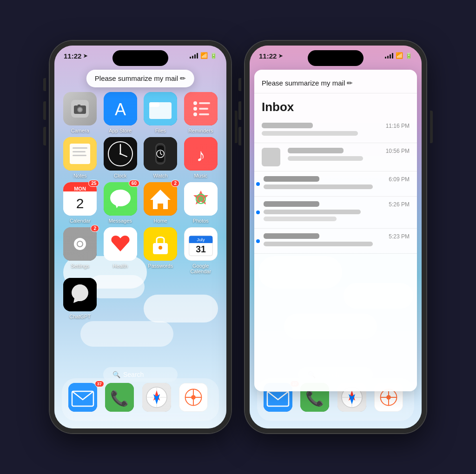 The width and height of the screenshot is (476, 474). Describe the element at coordinates (399, 56) in the screenshot. I see `status-icons-2: 📶 🔋` at that location.